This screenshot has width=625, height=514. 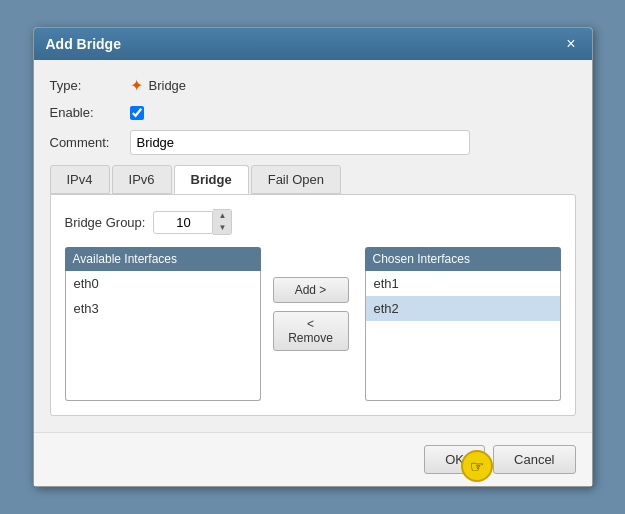 What do you see at coordinates (463, 336) in the screenshot?
I see `chosen-interfaces-list: eth1 eth2` at bounding box center [463, 336].